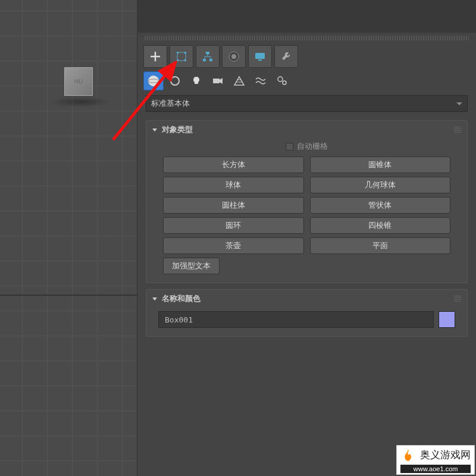 This screenshot has width=476, height=476. I want to click on plane-button: 平面, so click(381, 246).